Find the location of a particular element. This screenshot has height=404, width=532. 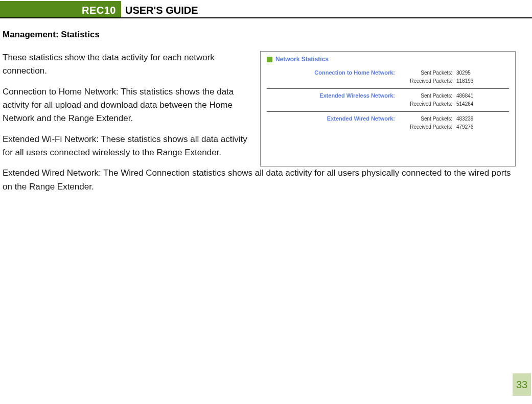

text-column: These statistics show the data activity … is located at coordinates (127, 109).